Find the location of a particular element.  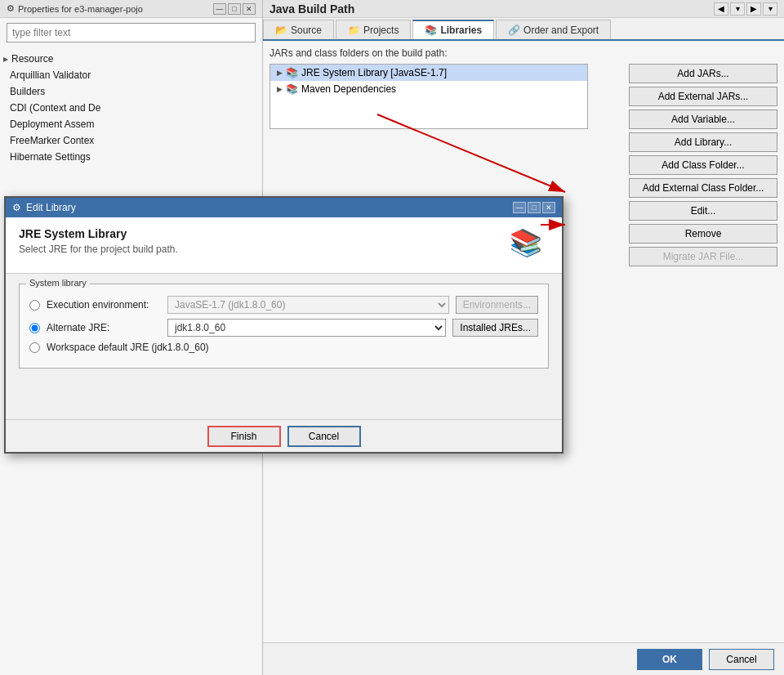

dialog-maximize-btn: □ is located at coordinates (534, 208).